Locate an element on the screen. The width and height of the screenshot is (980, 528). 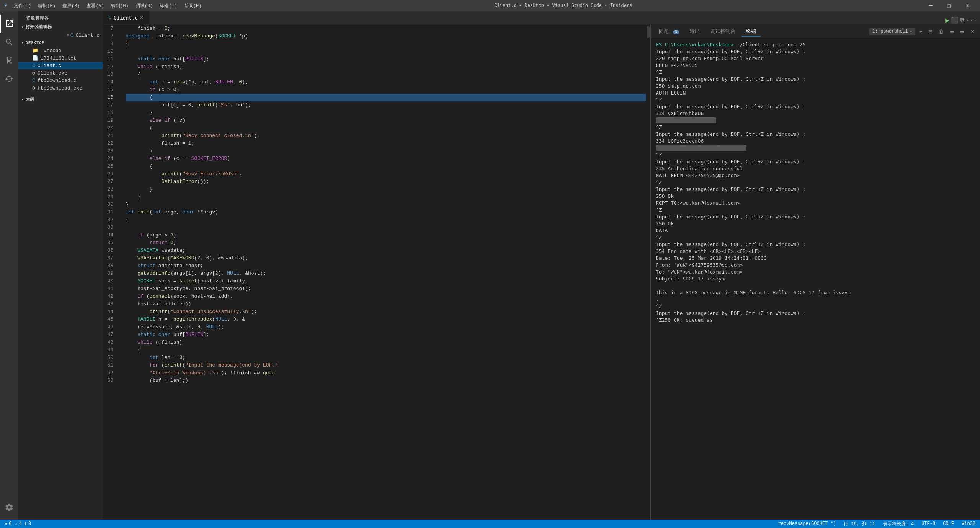
term-line-20: Input the message(end by EOF, Ctrl+Z in … is located at coordinates (815, 189).